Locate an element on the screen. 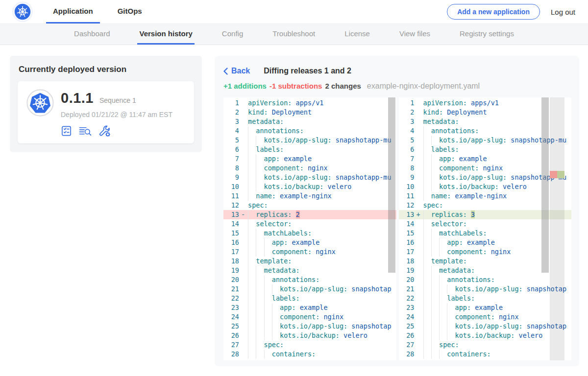 The height and width of the screenshot is (376, 588). diff-line: 7app: example is located at coordinates (310, 159).